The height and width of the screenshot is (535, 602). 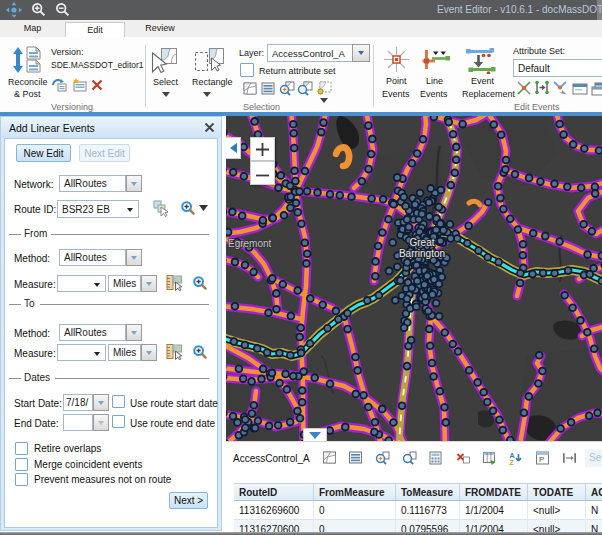 I want to click on svg-text: Z, so click(x=512, y=462).